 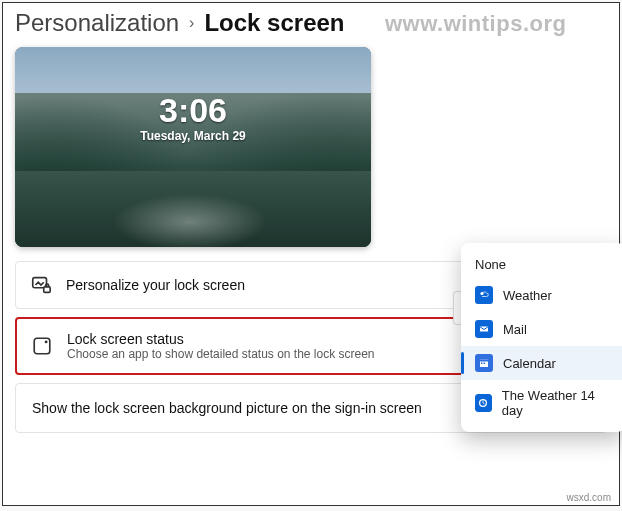 What do you see at coordinates (528, 296) in the screenshot?
I see `dropdown-label: Weather` at bounding box center [528, 296].